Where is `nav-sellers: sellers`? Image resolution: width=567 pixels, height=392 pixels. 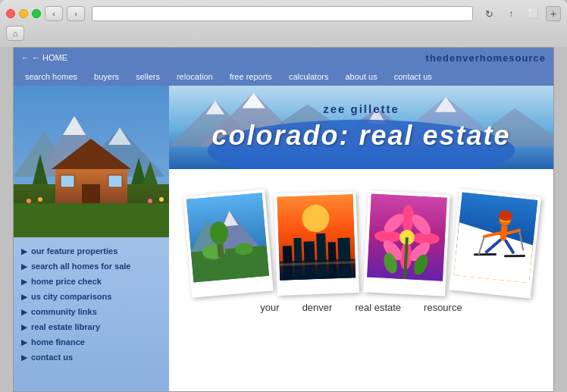
nav-sellers: sellers is located at coordinates (148, 77).